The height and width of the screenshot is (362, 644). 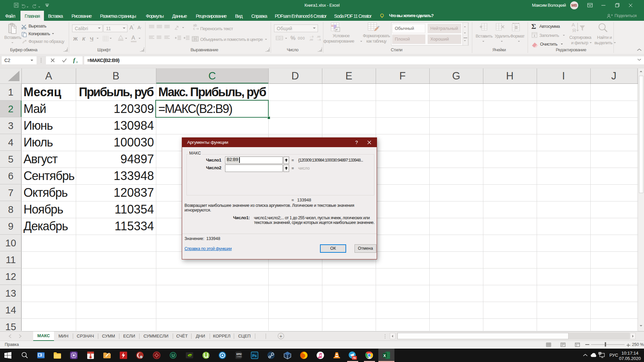 I want to click on svg-text: Я, so click(x=574, y=30).